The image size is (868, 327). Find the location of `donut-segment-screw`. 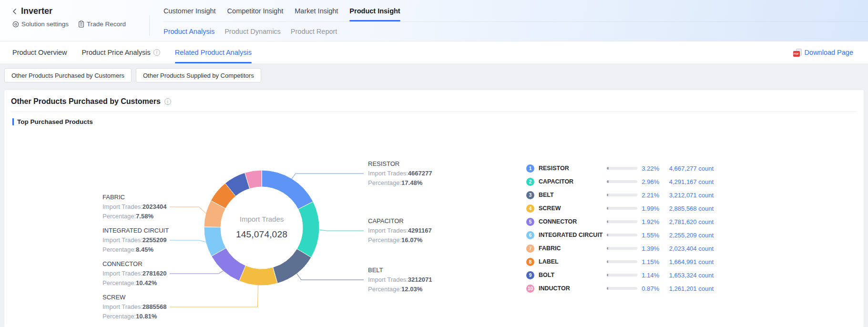

donut-segment-screw is located at coordinates (258, 276).